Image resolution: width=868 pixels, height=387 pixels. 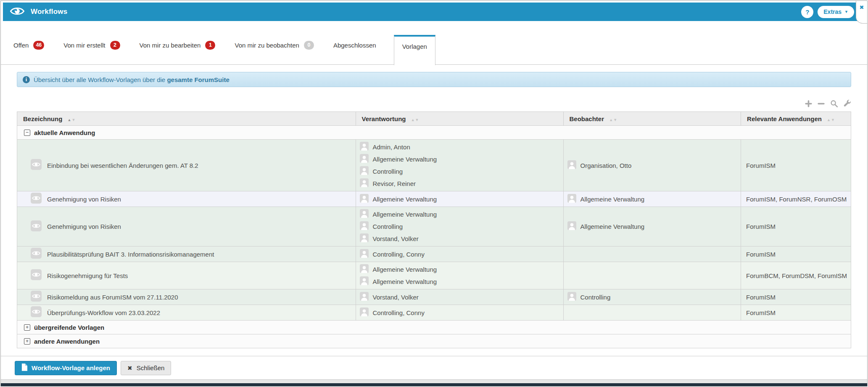 What do you see at coordinates (43, 119) in the screenshot?
I see `column-label: Bezeichnung` at bounding box center [43, 119].